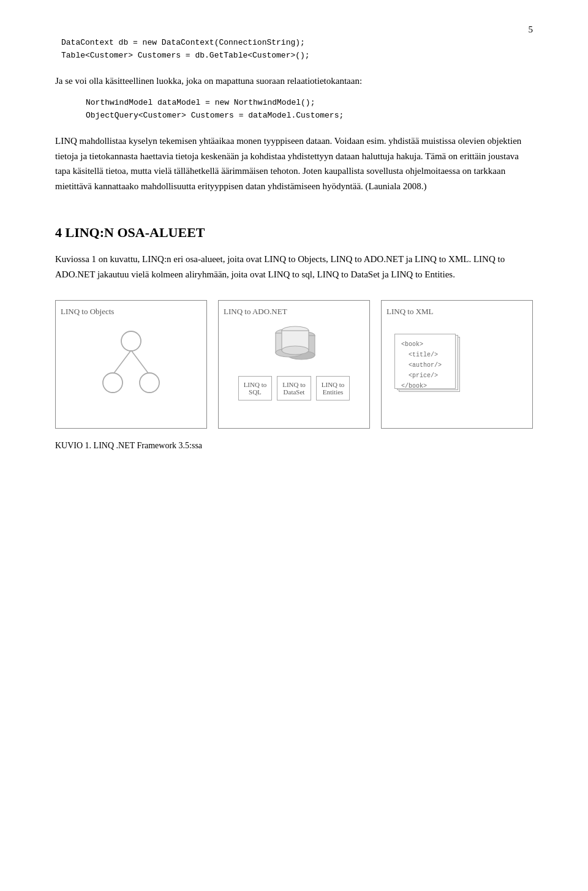 The width and height of the screenshot is (588, 891). Describe the element at coordinates (294, 364) in the screenshot. I see `diagram-box-adonet: LINQ to ADO.NET` at that location.